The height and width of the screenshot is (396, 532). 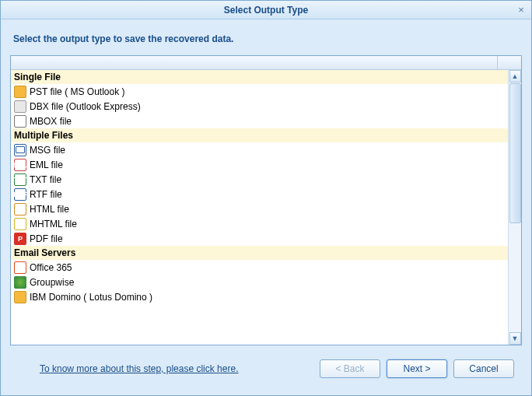 What do you see at coordinates (260, 92) in the screenshot?
I see `list-item: PST file ( MS Outlook )` at bounding box center [260, 92].